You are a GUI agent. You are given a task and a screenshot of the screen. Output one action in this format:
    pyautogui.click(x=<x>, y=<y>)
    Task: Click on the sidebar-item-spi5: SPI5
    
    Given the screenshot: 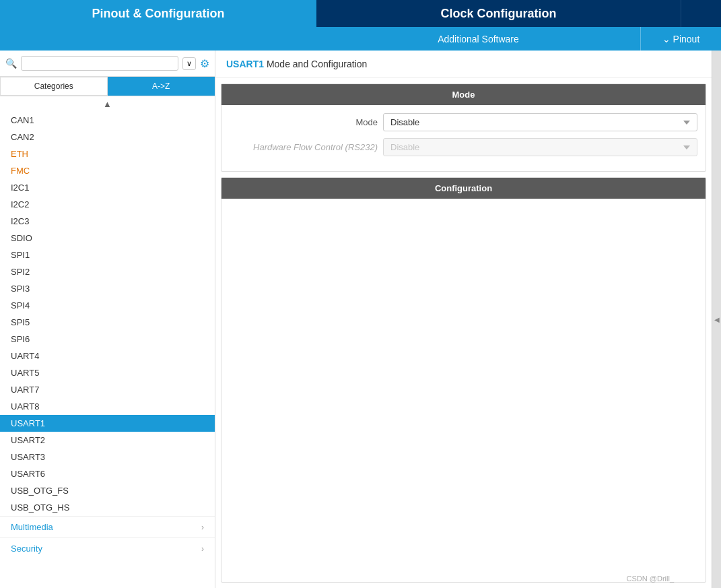 What is the action you would take?
    pyautogui.click(x=108, y=322)
    